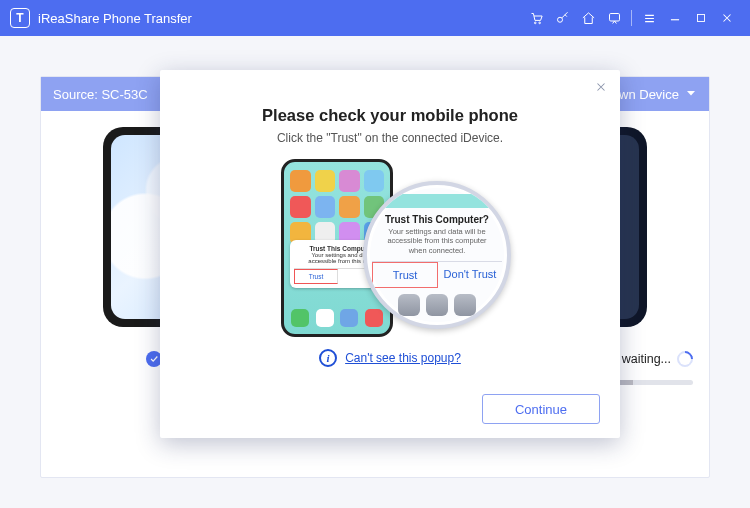  Describe the element at coordinates (614, 18) in the screenshot. I see `feedback-icon` at that location.